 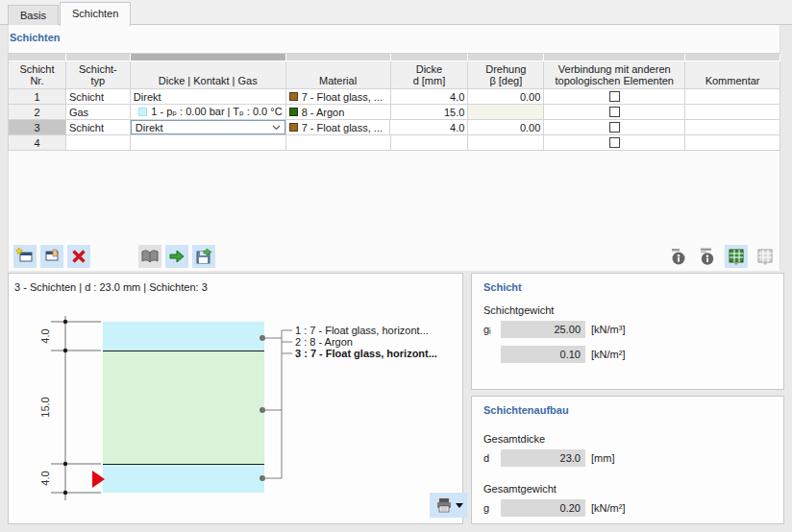 I want to click on delete-icon, so click(x=79, y=256).